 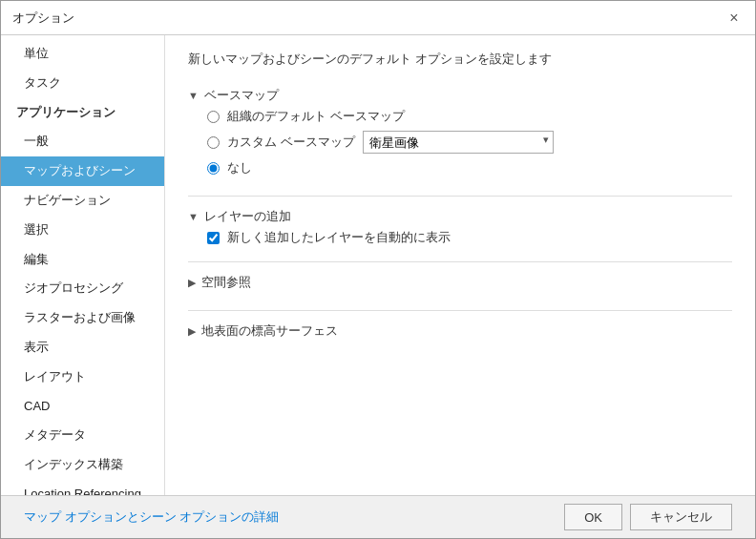 What do you see at coordinates (460, 132) in the screenshot?
I see `basemap-section: ▼ ベースマップ 組織のデフォルト ベースマップ カスタム ベースマップ` at bounding box center [460, 132].